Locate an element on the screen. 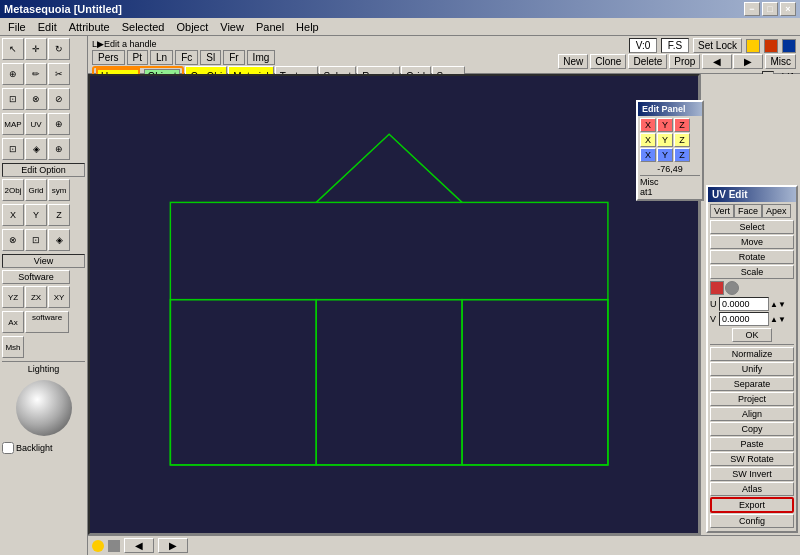 The width and height of the screenshot is (800, 555). software2-button: software is located at coordinates (47, 322).